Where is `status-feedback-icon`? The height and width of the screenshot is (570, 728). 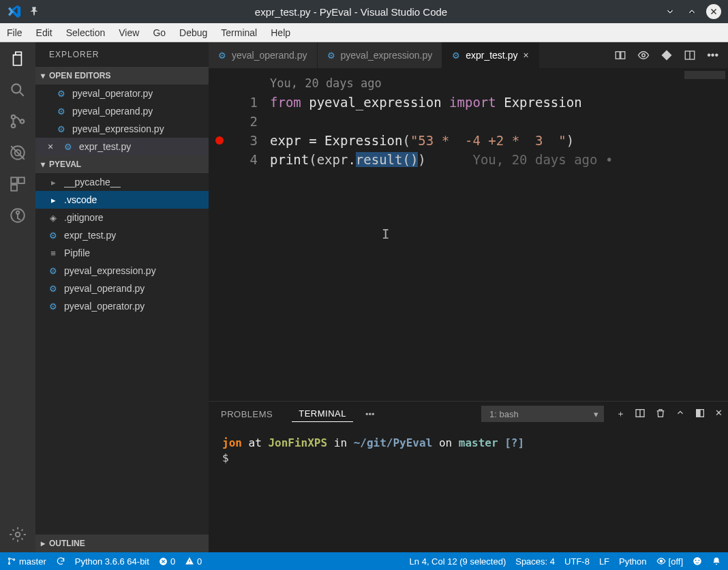
status-feedback-icon is located at coordinates (697, 561).